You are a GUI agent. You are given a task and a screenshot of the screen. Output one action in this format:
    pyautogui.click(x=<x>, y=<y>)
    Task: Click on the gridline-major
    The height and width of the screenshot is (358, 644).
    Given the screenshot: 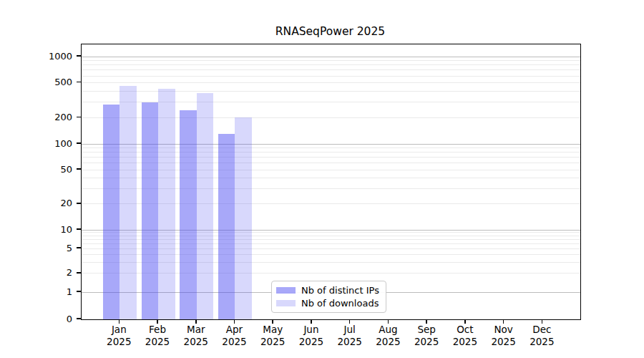 What is the action you would take?
    pyautogui.click(x=331, y=57)
    